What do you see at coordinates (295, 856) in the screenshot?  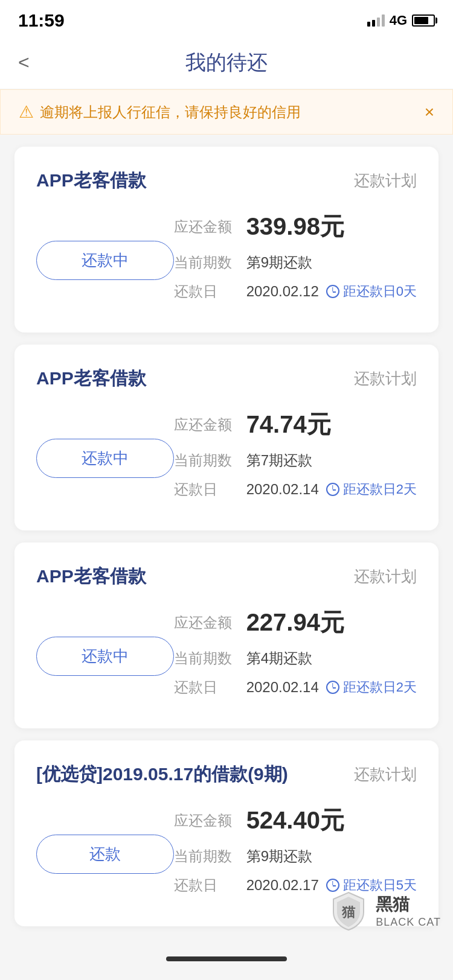 I see `period-field-4: 当前期数 第9期还款` at bounding box center [295, 856].